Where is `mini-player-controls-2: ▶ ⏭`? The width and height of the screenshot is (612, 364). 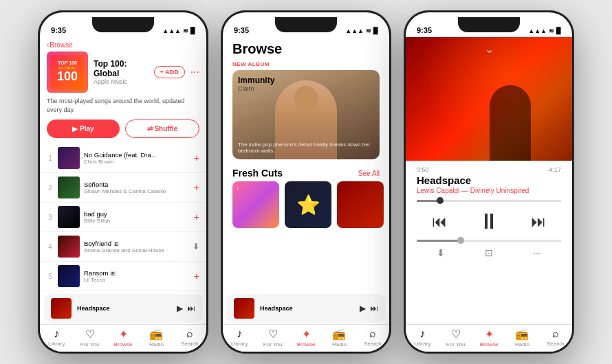 mini-player-controls-2: ▶ ⏭ is located at coordinates (369, 308).